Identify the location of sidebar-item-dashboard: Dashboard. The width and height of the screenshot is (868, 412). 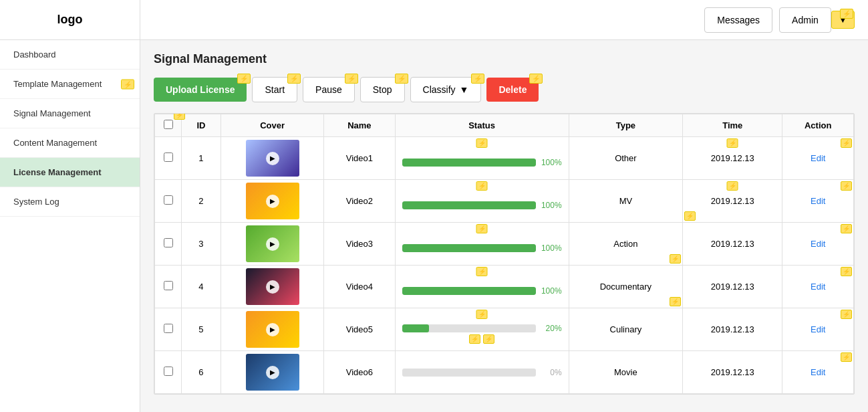
(69, 55).